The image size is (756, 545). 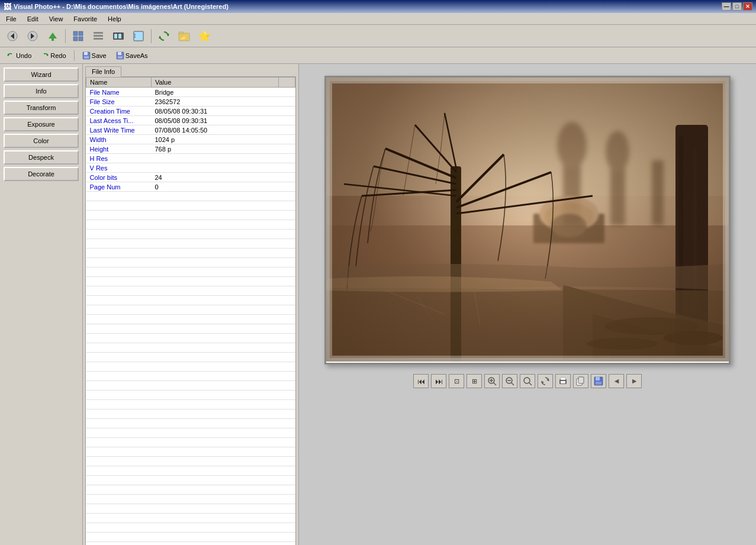 I want to click on info-table-row: Height768 p, so click(x=191, y=149).